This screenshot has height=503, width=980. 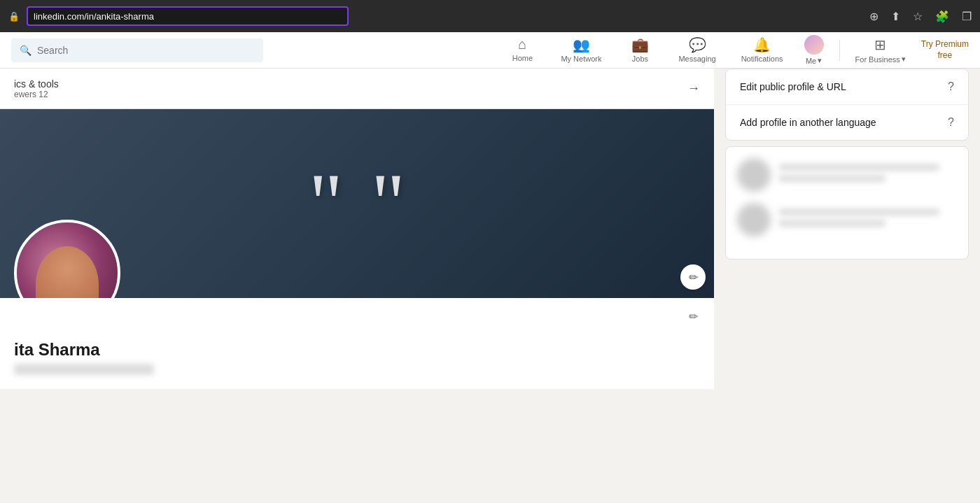 What do you see at coordinates (640, 45) in the screenshot?
I see `jobs-icon: 💼` at bounding box center [640, 45].